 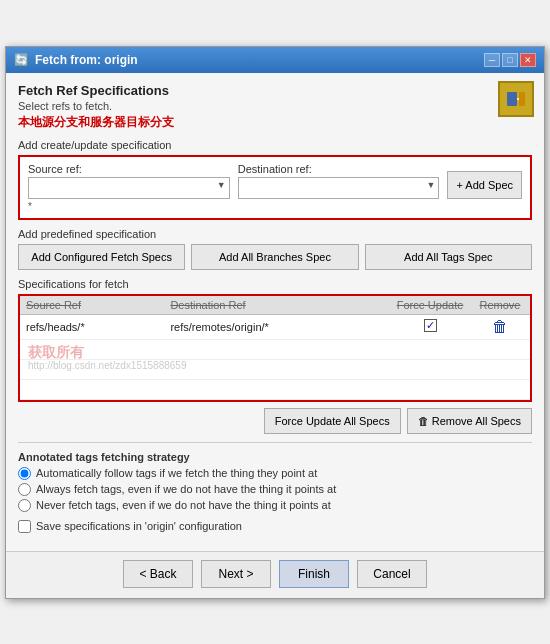 I want to click on radio-never: Never fetch tags, even if we do not have…, so click(x=275, y=506).